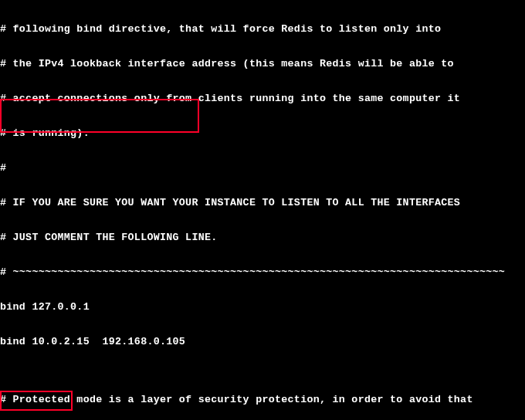  Describe the element at coordinates (262, 400) in the screenshot. I see `config-line: # Protected mode is a layer of security …` at that location.